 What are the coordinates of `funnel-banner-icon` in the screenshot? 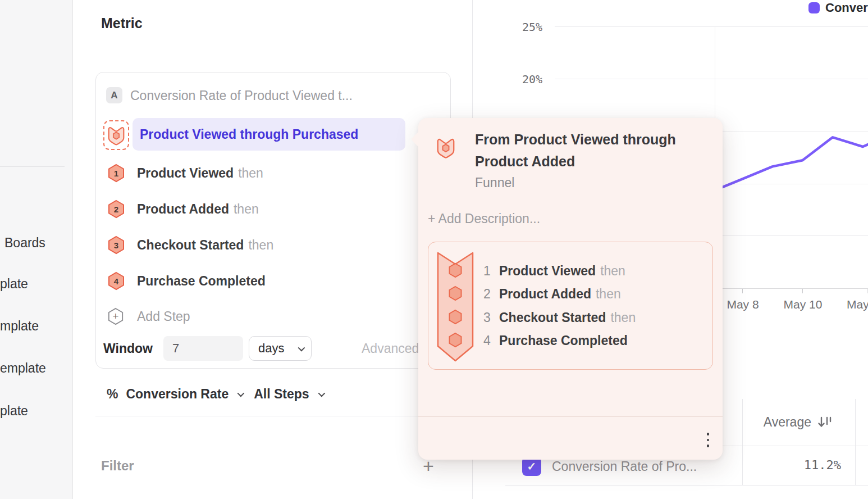 It's located at (455, 306).